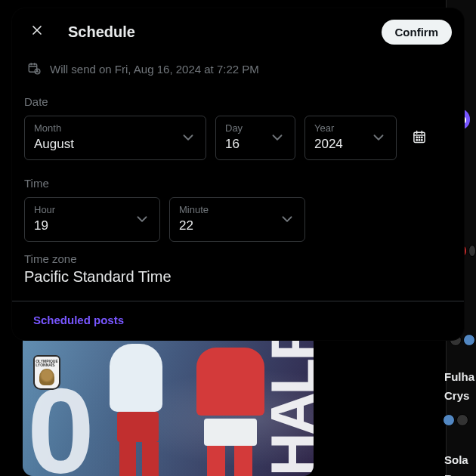  What do you see at coordinates (238, 271) in the screenshot?
I see `timezone-block: Time zone Pacific Standard Time` at bounding box center [238, 271].